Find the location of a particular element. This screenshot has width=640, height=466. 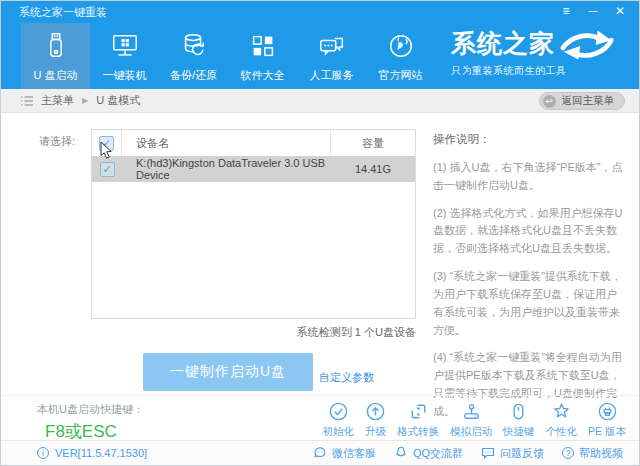

help-video-link: ? 帮助视频 is located at coordinates (592, 454).